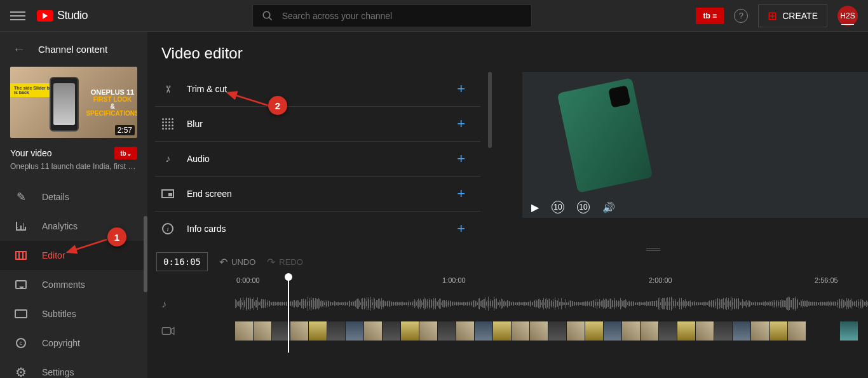 The width and height of the screenshot is (868, 378). What do you see at coordinates (74, 314) in the screenshot?
I see `sidebar-item-subtitles: Subtitles` at bounding box center [74, 314].